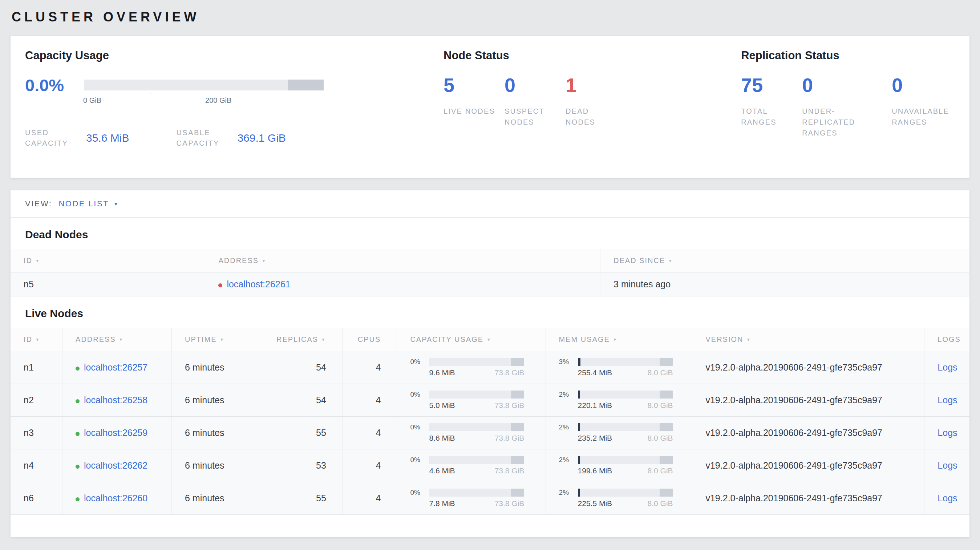  What do you see at coordinates (116, 367) in the screenshot?
I see `node-address-link: localhost:26257` at bounding box center [116, 367].